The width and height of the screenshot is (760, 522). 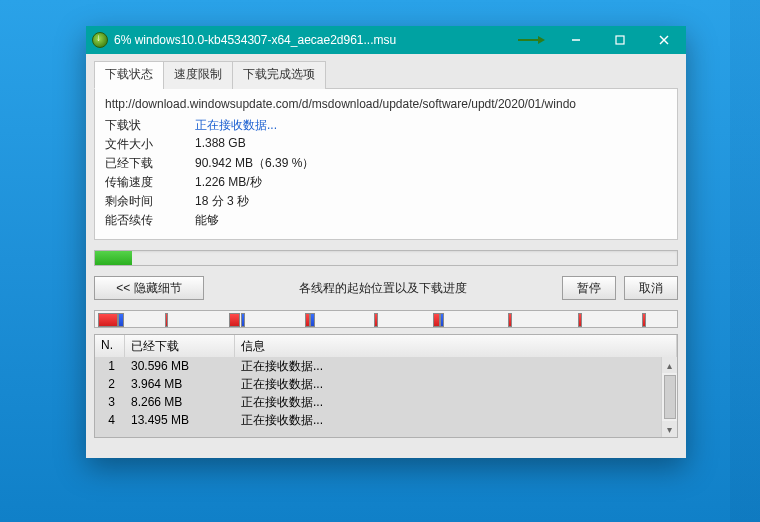 What do you see at coordinates (150, 126) in the screenshot?
I see `status-label: 下载状` at bounding box center [150, 126].